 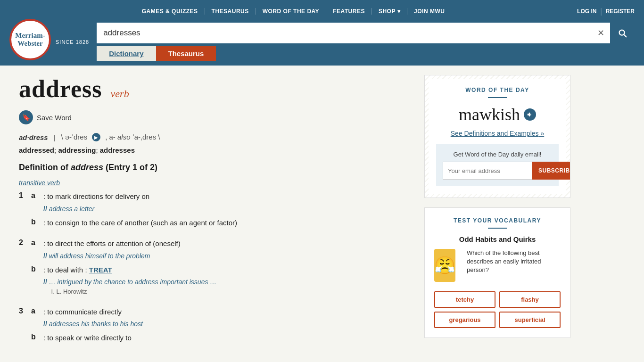 What do you see at coordinates (213, 327) in the screenshot?
I see `definition-group-3: 3 a : to communicate directly // address…` at bounding box center [213, 327].